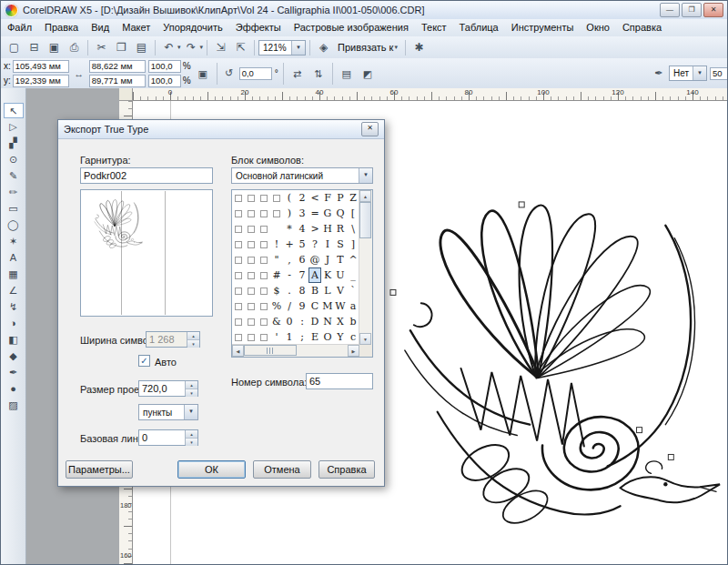 The width and height of the screenshot is (728, 565). I want to click on char-cell: :, so click(302, 322).